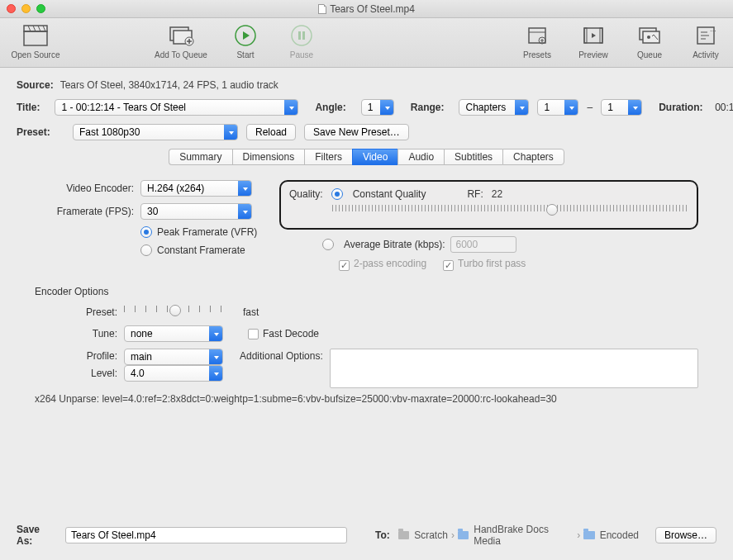 The width and height of the screenshot is (733, 560). Describe the element at coordinates (26, 8) in the screenshot. I see `minimize-window-button` at that location.